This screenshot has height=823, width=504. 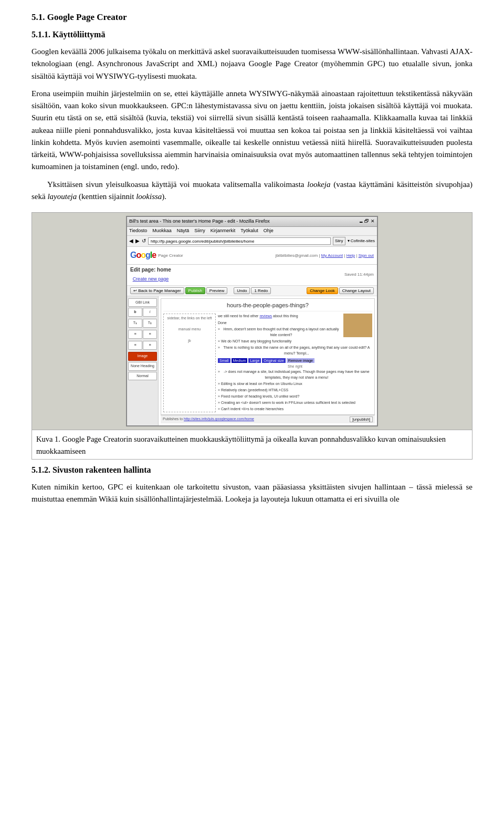 What do you see at coordinates (339, 241) in the screenshot?
I see `url-go-btn: Siiry` at bounding box center [339, 241].